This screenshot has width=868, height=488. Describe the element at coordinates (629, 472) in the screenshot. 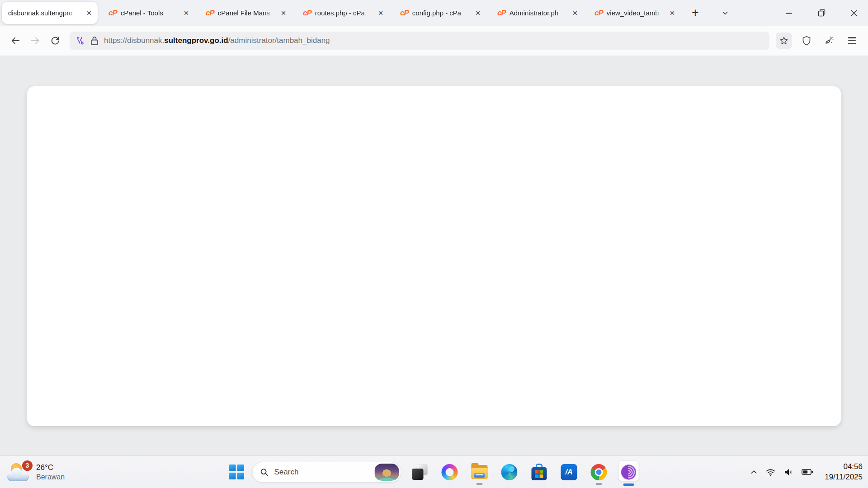

I see `tor-browser-icon` at that location.